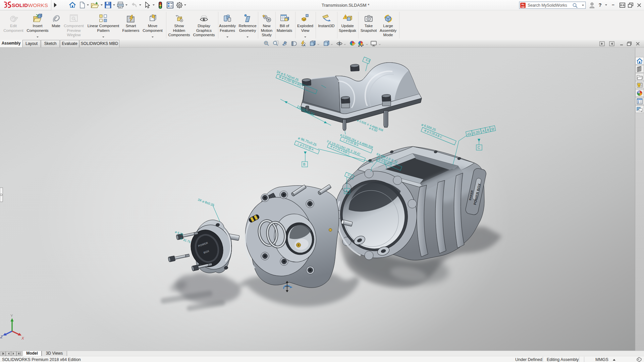  What do you see at coordinates (1, 337) in the screenshot?
I see `svg-text: Z` at bounding box center [1, 337].